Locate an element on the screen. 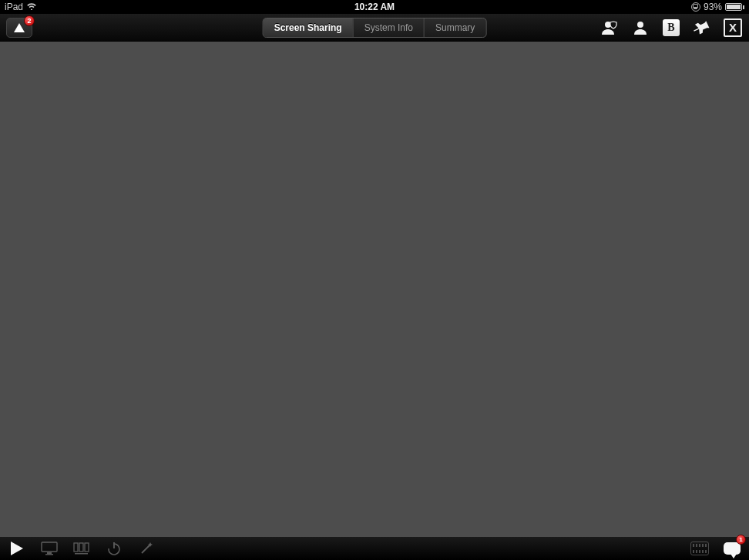  device-label: iPad is located at coordinates (14, 7).